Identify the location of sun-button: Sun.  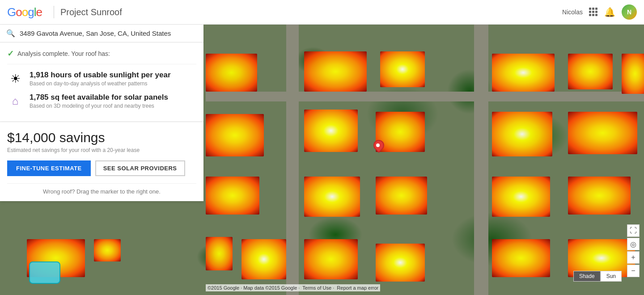
(611, 276).